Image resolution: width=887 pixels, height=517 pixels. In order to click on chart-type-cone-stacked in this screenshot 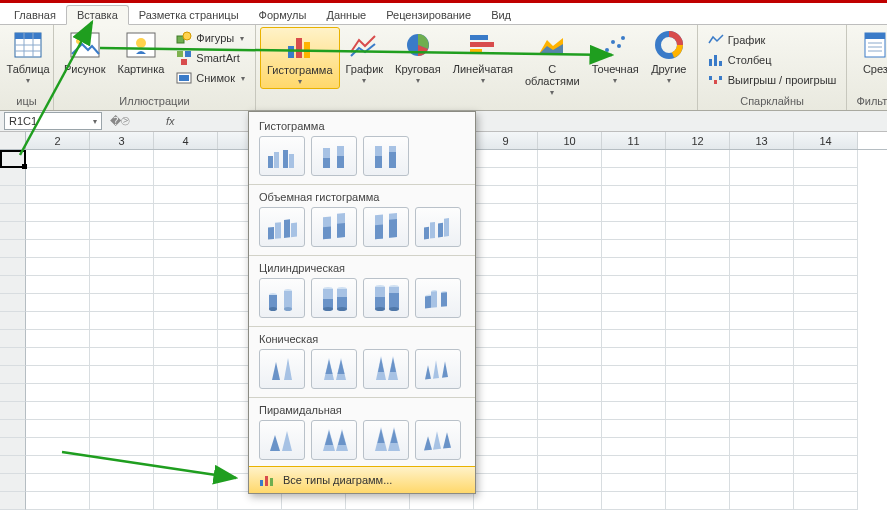, I will do `click(334, 369)`.